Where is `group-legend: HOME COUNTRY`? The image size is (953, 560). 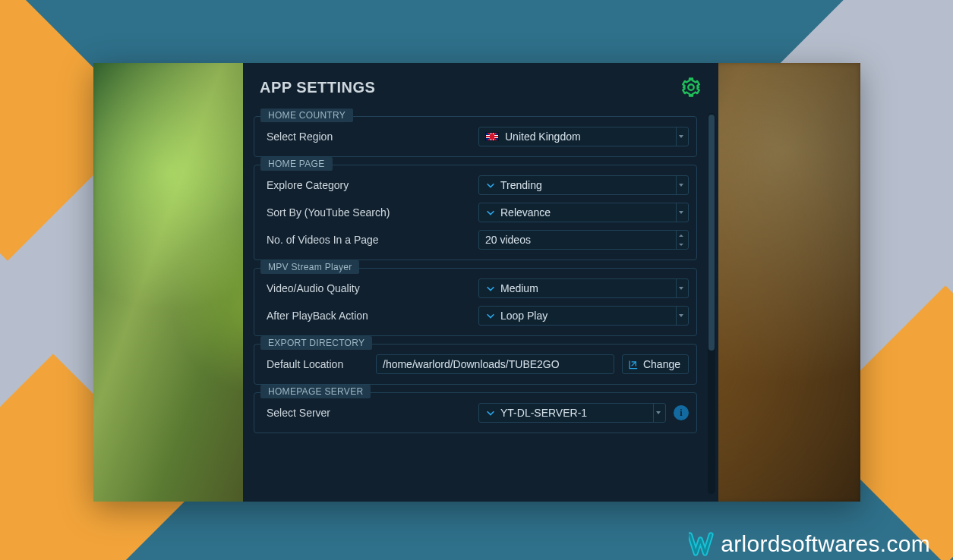
group-legend: HOME COUNTRY is located at coordinates (307, 115).